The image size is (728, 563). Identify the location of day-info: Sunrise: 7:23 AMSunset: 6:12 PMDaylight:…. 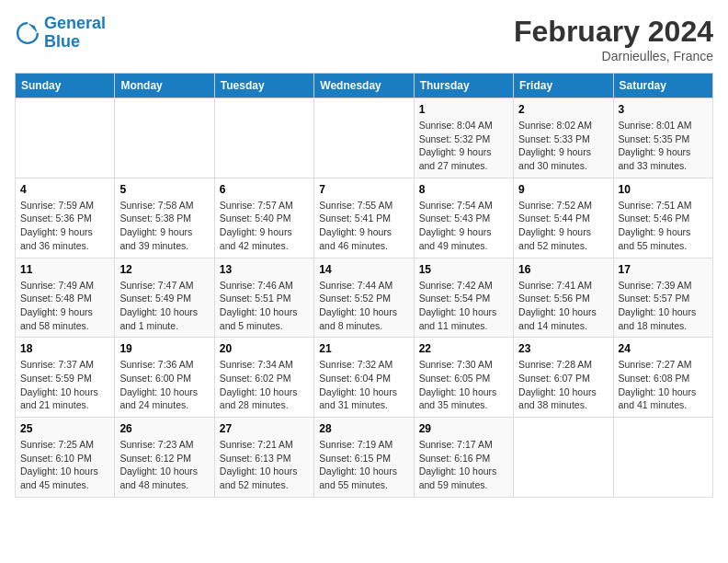
(164, 465).